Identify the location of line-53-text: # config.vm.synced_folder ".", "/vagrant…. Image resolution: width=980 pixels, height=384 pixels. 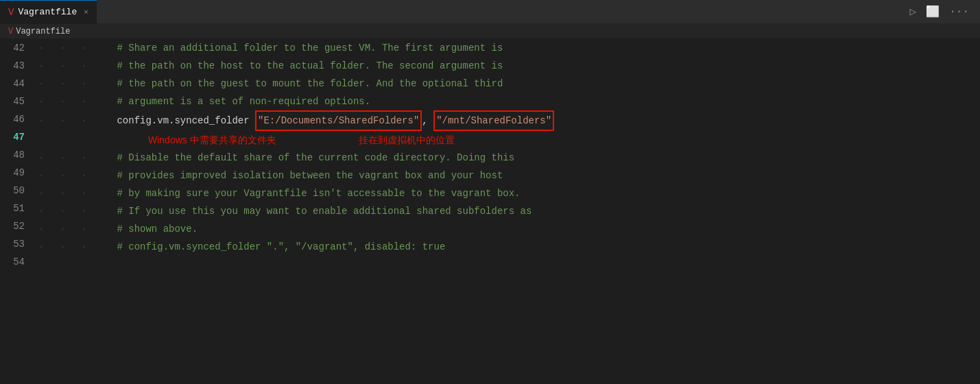
(276, 247).